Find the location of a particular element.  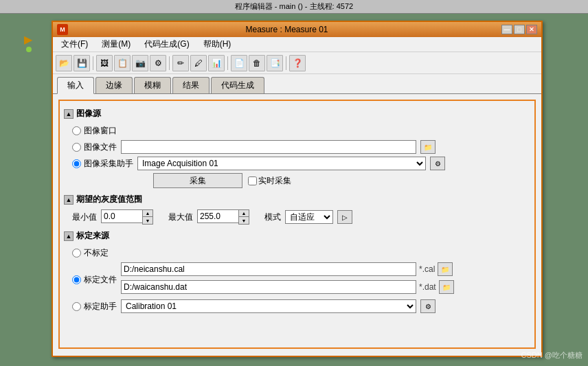

row-collect: 采集 实时采集 is located at coordinates (297, 181).